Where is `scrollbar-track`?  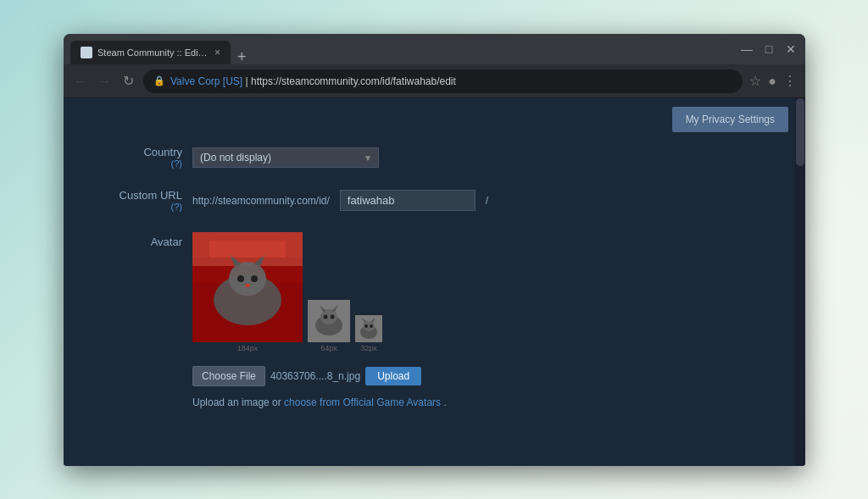 scrollbar-track is located at coordinates (800, 282).